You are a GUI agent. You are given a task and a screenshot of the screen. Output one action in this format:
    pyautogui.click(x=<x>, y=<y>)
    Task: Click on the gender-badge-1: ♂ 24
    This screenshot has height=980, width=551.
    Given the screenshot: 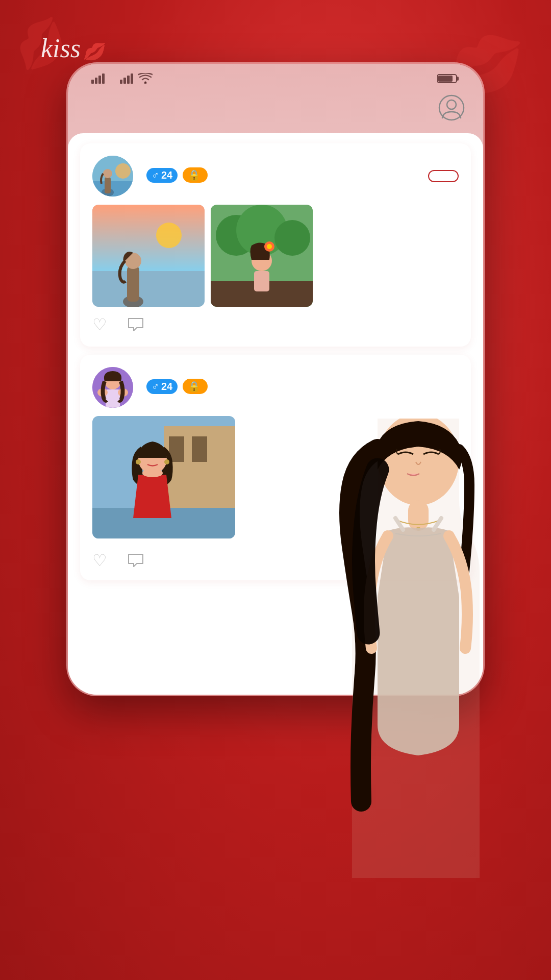 What is the action you would take?
    pyautogui.click(x=162, y=176)
    